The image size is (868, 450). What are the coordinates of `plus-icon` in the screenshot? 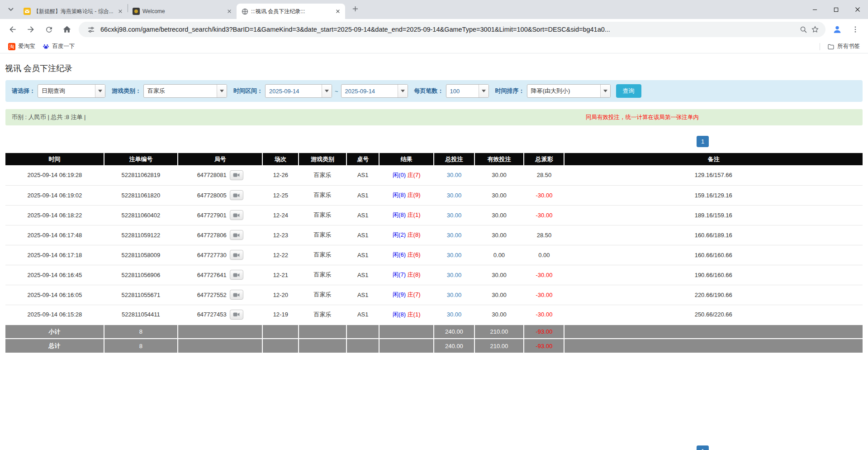 It's located at (356, 9).